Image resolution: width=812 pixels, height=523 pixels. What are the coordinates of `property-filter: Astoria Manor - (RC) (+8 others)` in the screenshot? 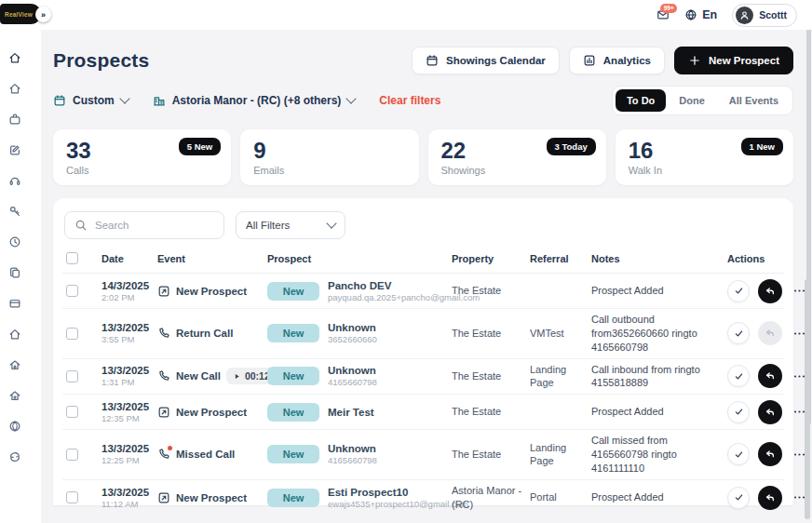 It's located at (254, 101).